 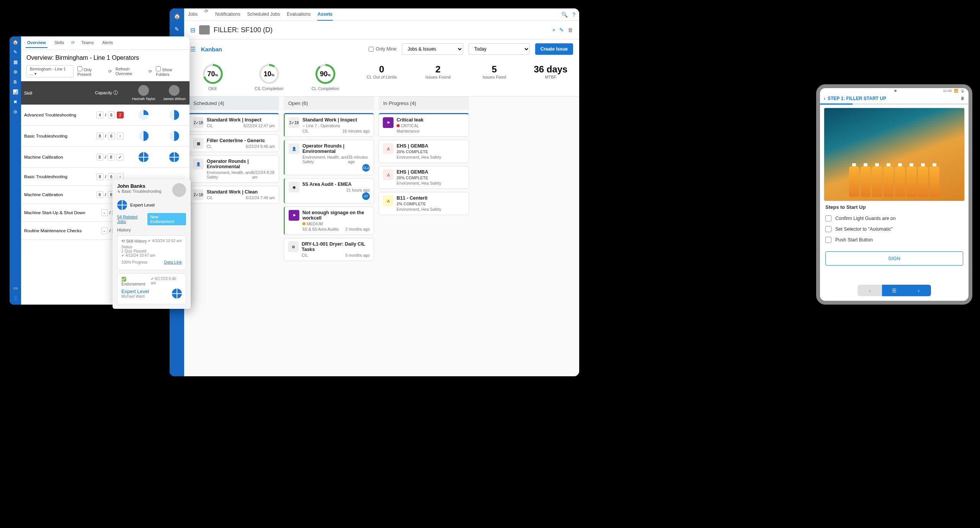 What do you see at coordinates (329, 179) in the screenshot?
I see `col-open: Open (6) 2✓18Standard Work | Inspect○ Li…` at bounding box center [329, 179].